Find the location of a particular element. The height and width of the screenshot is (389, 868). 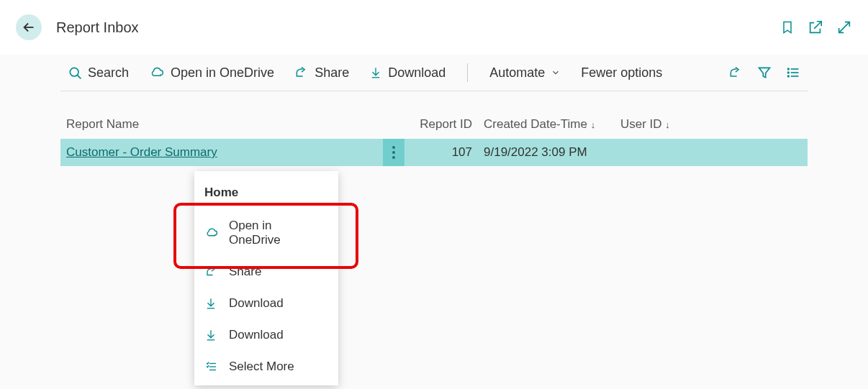

context-menu-heading: Home is located at coordinates (266, 193).